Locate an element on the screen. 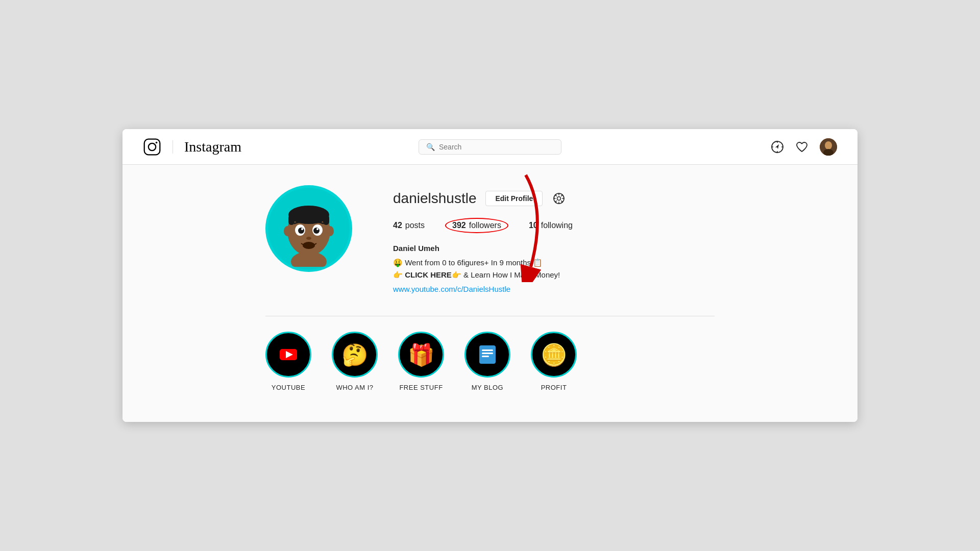  nav-divider is located at coordinates (173, 147).